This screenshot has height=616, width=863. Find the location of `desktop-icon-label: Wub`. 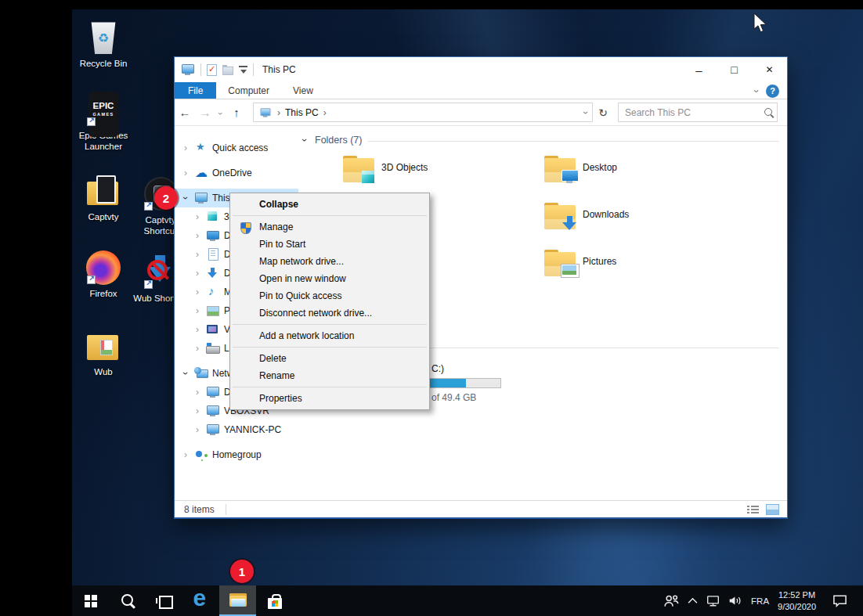

desktop-icon-label: Wub is located at coordinates (103, 373).